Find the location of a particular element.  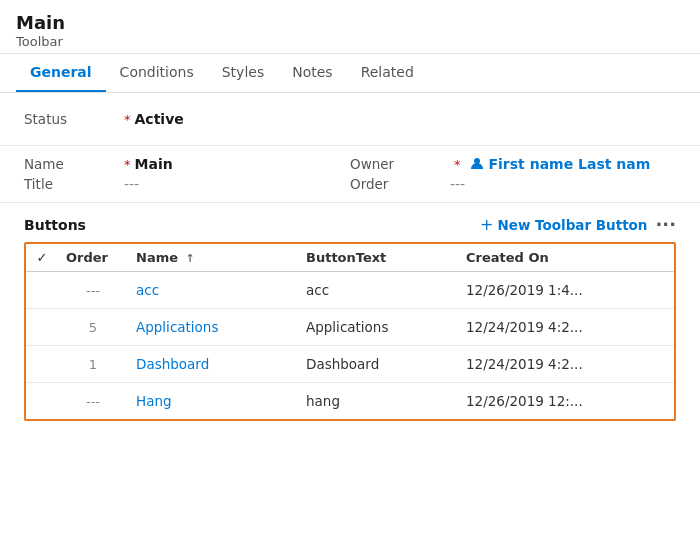

tab-general: General is located at coordinates (61, 73).